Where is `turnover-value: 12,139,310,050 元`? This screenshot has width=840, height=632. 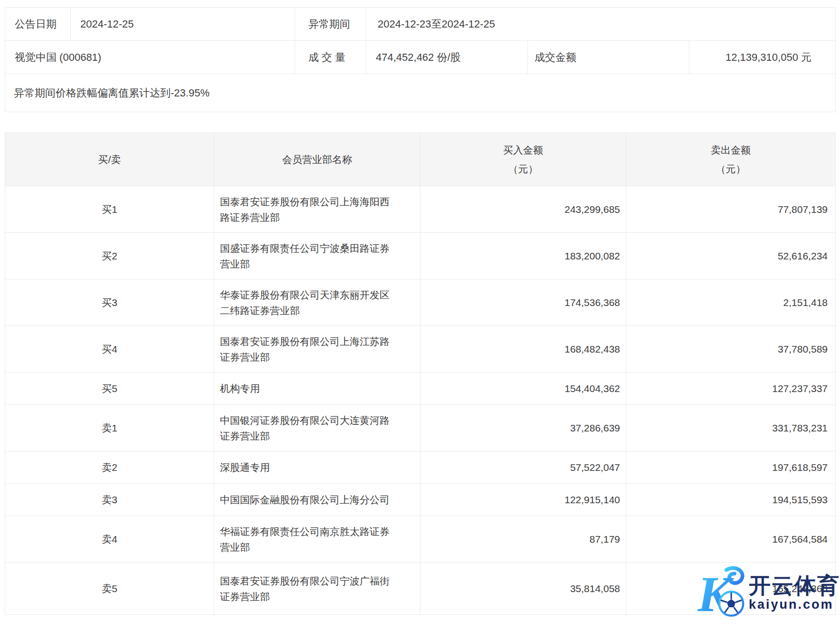 turnover-value: 12,139,310,050 元 is located at coordinates (763, 57).